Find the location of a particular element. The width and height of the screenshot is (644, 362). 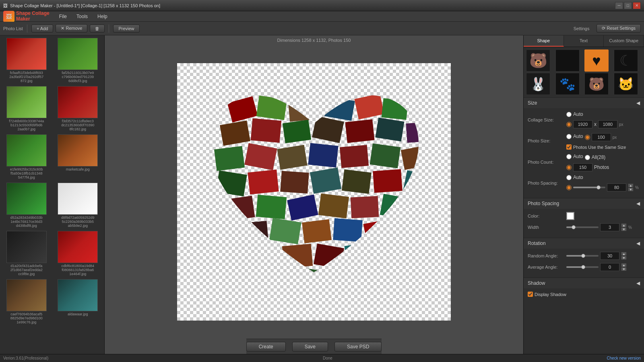

save-button: Save is located at coordinates (310, 347).